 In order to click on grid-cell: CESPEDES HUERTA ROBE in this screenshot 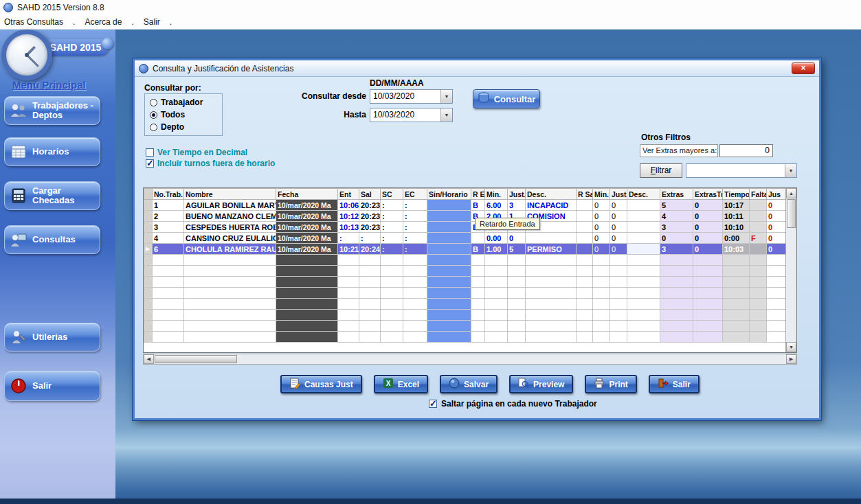, I will do `click(230, 227)`.